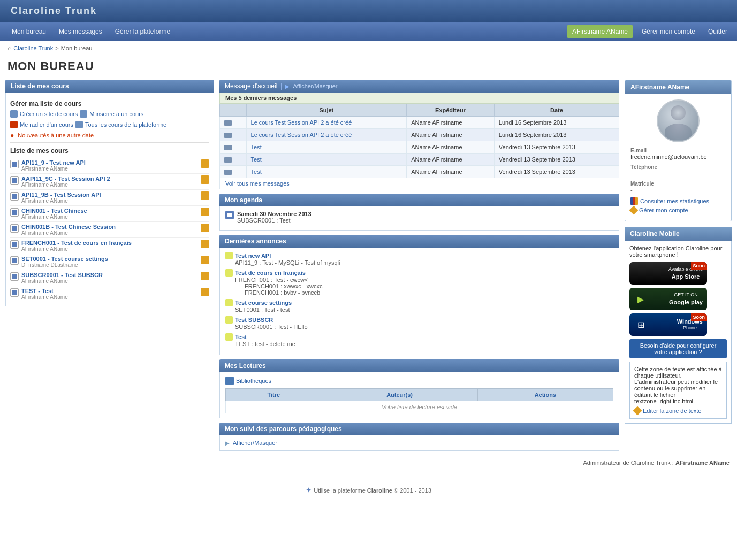 This screenshot has height=560, width=737. I want to click on course-name-8: TEST - Test, so click(45, 291).